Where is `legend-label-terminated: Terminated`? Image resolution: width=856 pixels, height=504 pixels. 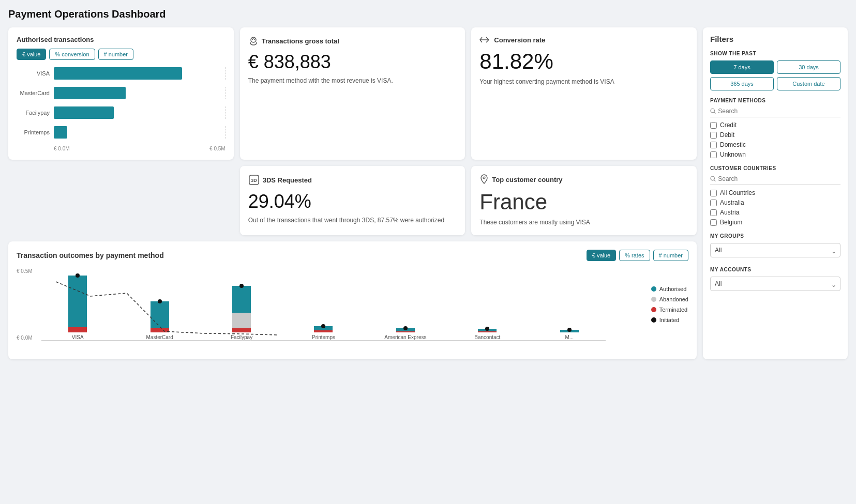 legend-label-terminated: Terminated is located at coordinates (673, 310).